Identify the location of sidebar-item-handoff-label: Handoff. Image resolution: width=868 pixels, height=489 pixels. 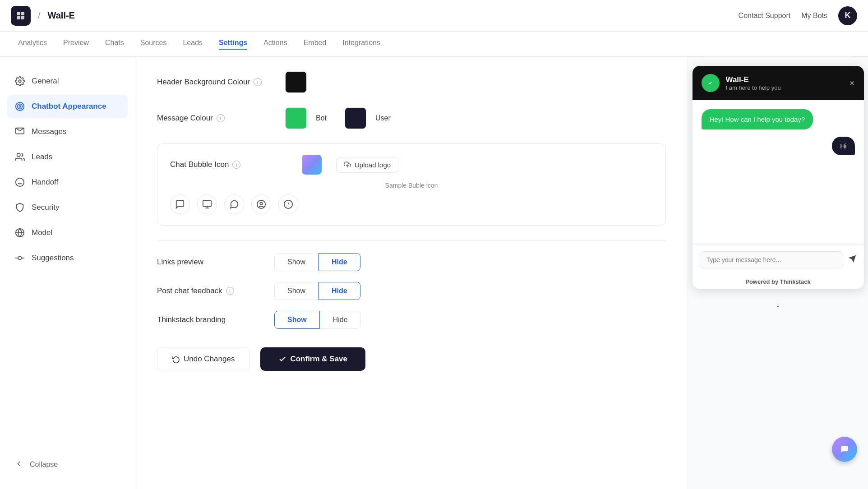
(45, 182).